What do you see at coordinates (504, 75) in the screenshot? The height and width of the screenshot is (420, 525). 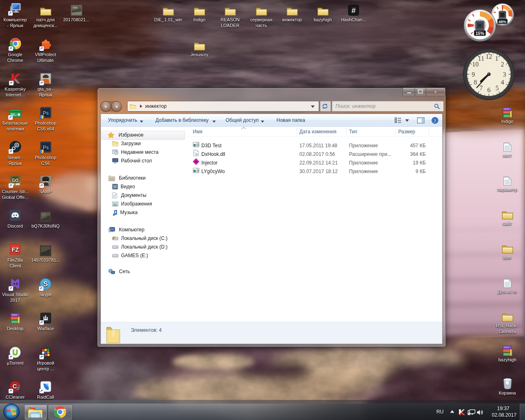 I see `svg-text: 3` at bounding box center [504, 75].